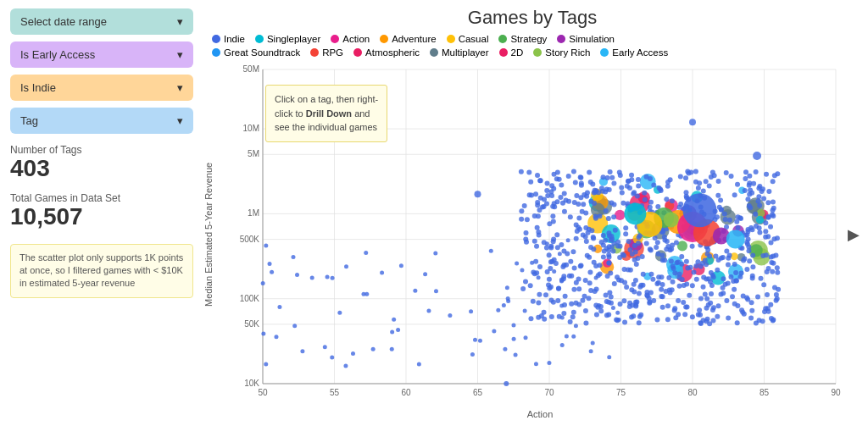  Describe the element at coordinates (102, 169) in the screenshot. I see `num-tags-value: 403` at that location.